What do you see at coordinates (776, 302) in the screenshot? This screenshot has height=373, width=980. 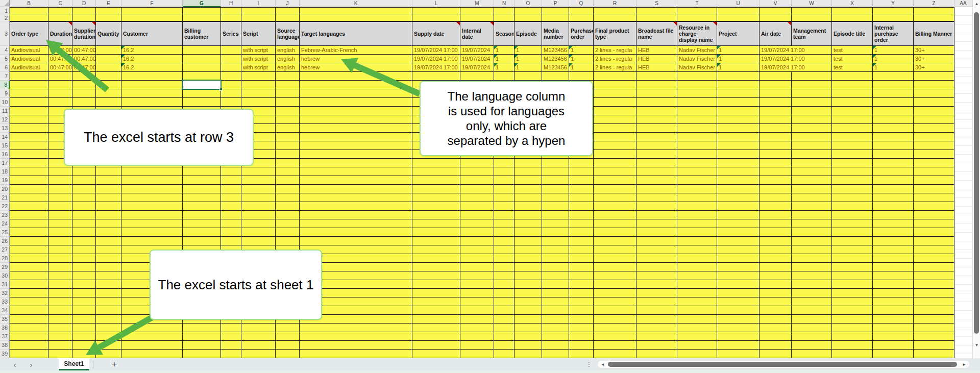 I see `cell-V33` at bounding box center [776, 302].